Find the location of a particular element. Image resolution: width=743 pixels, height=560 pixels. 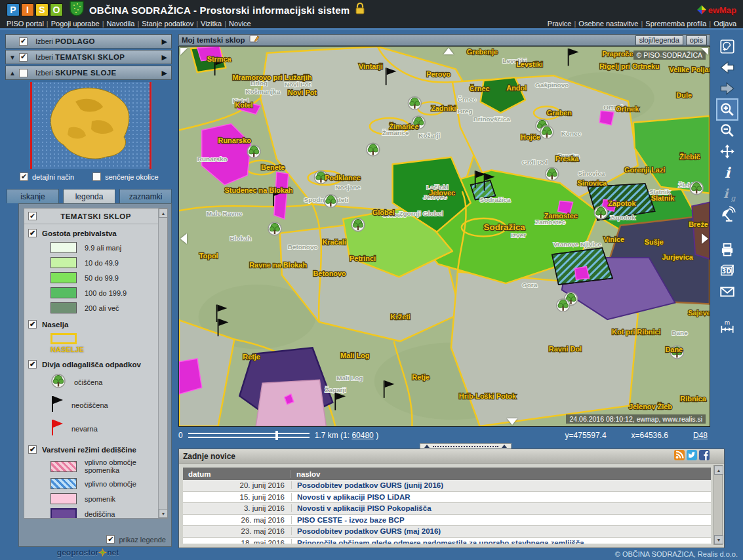

measure-icon: m is located at coordinates (727, 327).